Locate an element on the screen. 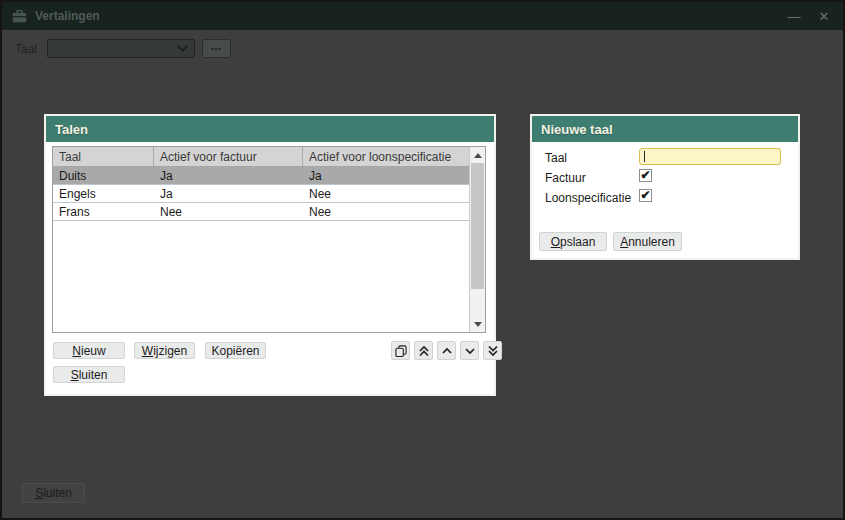 The image size is (845, 520). taal-combobox is located at coordinates (121, 48).